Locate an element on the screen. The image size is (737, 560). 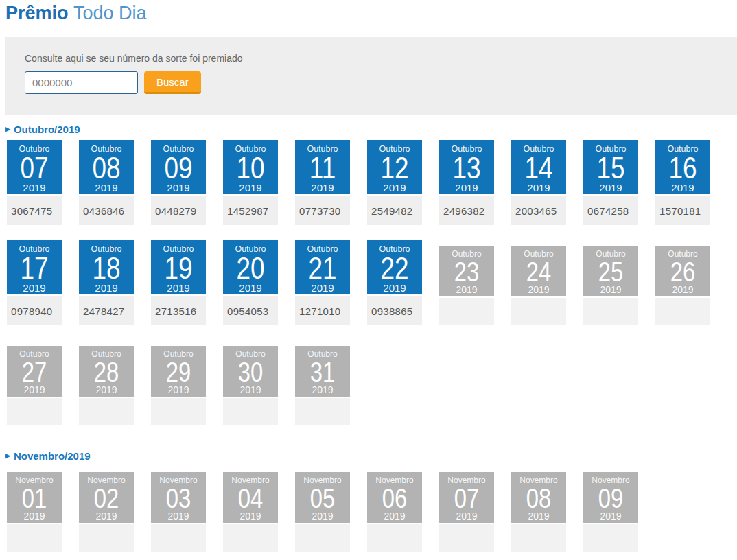
card-day-number: 27 is located at coordinates (34, 372).